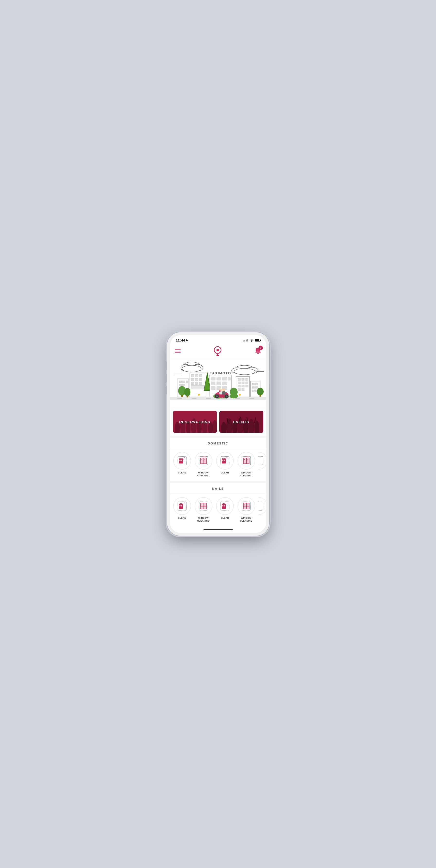 This screenshot has height=868, width=436. What do you see at coordinates (246, 340) in the screenshot?
I see `signal-icon` at bounding box center [246, 340].